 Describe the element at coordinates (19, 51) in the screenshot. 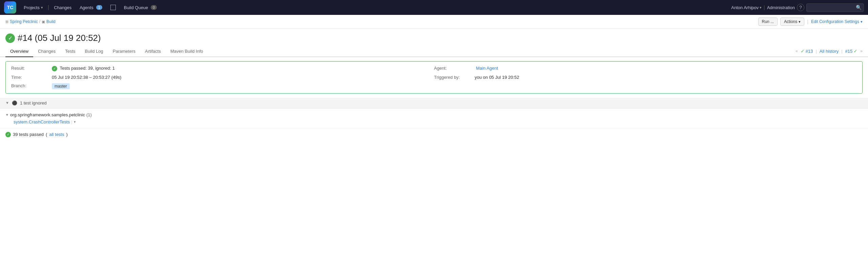

I see `tab-overview: Overview` at that location.